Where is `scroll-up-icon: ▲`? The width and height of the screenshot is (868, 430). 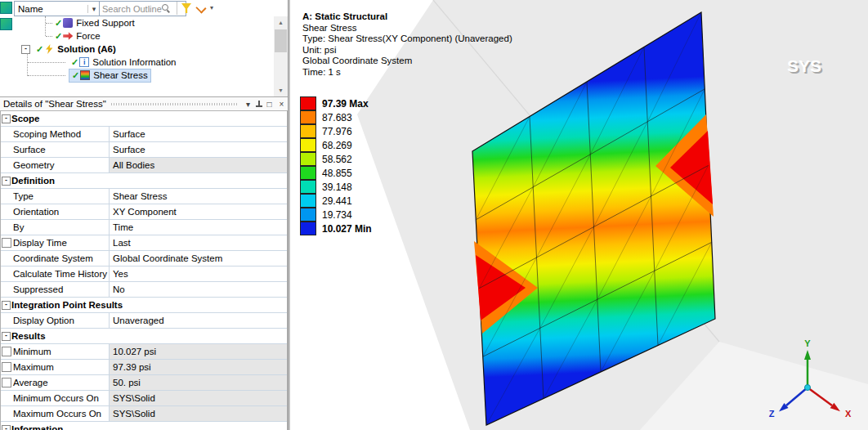 scroll-up-icon: ▲ is located at coordinates (281, 23).